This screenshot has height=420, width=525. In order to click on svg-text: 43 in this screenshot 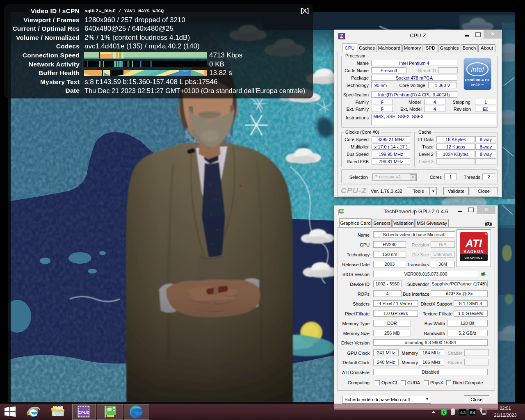, I will do `click(463, 413)`.